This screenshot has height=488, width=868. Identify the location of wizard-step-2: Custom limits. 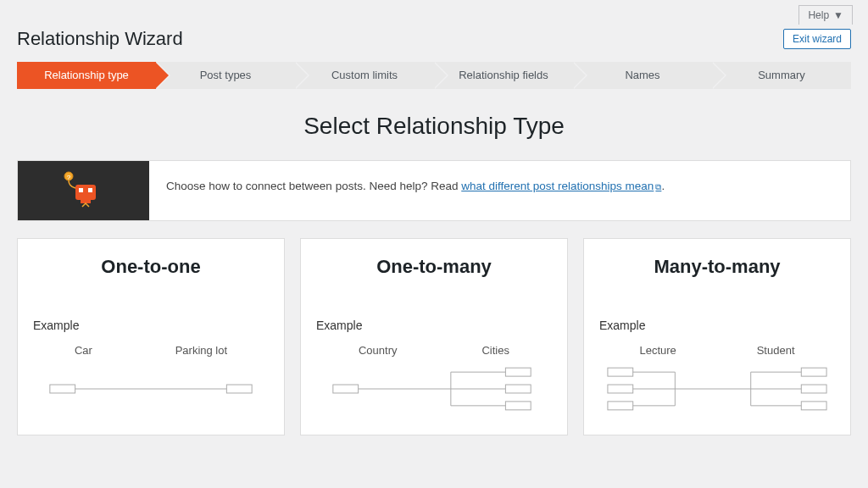
(364, 75).